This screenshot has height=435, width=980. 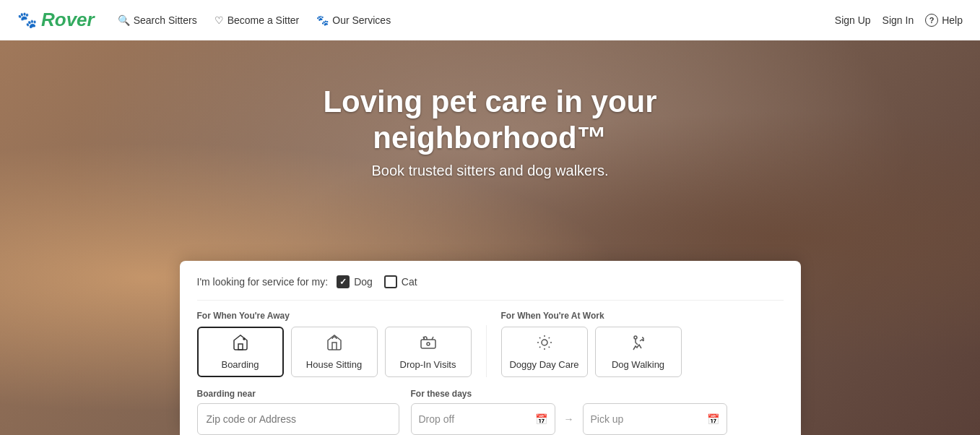 I want to click on services-section: For When You're Away Boarding, so click(x=490, y=339).